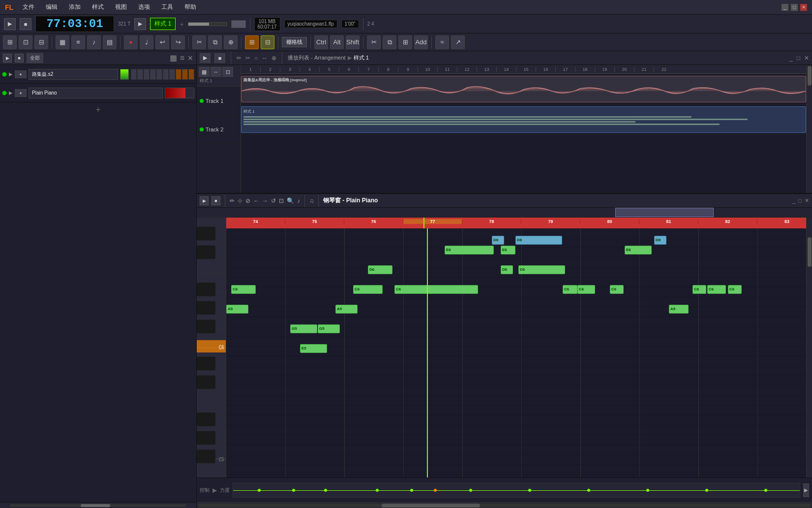  Describe the element at coordinates (314, 349) in the screenshot. I see `note-e5-1: E5` at that location.